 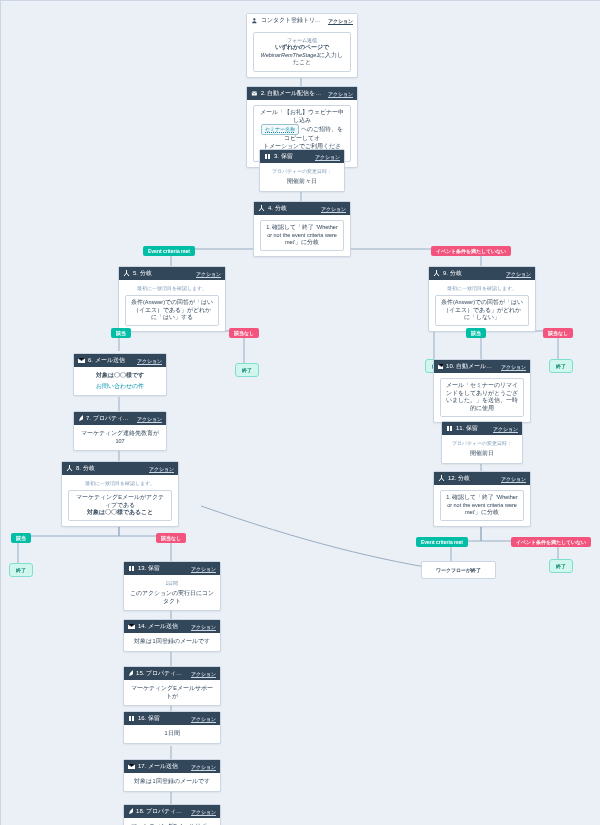 I want to click on node-delay-16: 16. 保留 アクション 1日間, so click(x=172, y=728).